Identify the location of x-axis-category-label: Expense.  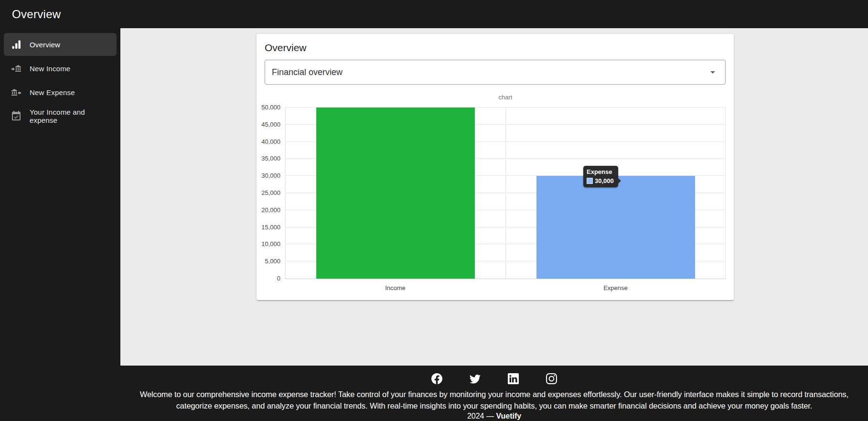
(615, 288).